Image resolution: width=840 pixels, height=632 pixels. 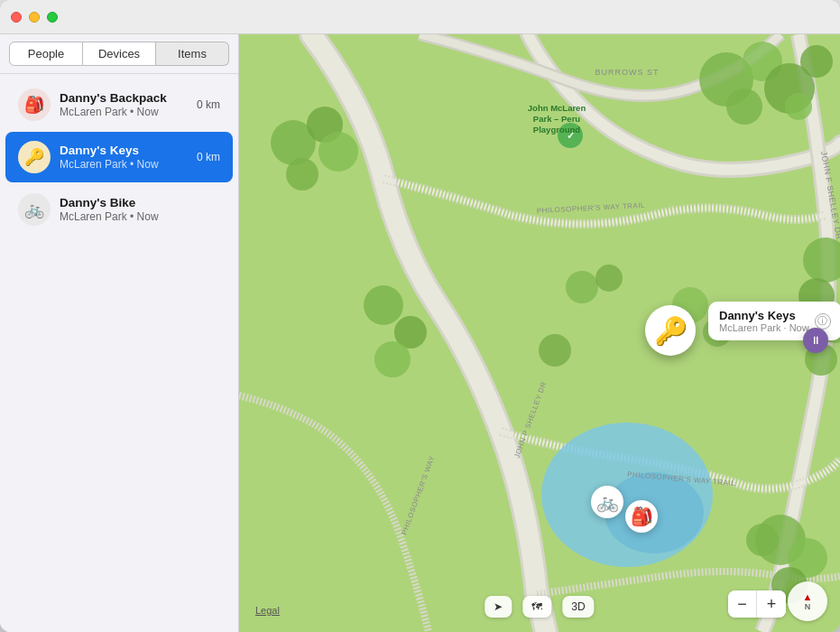 I want to click on map-marker-keys: 🔑, so click(x=670, y=330).